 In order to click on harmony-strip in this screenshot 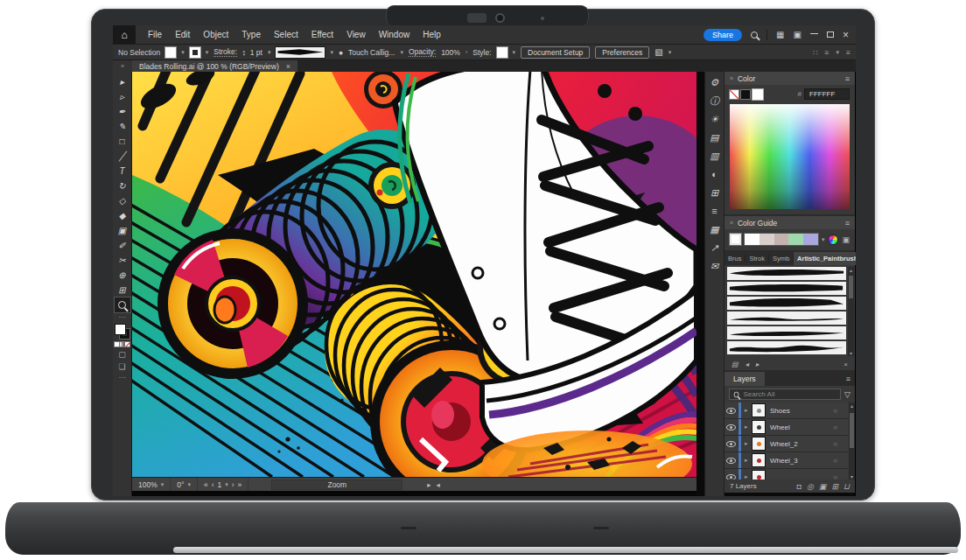, I will do `click(781, 240)`.